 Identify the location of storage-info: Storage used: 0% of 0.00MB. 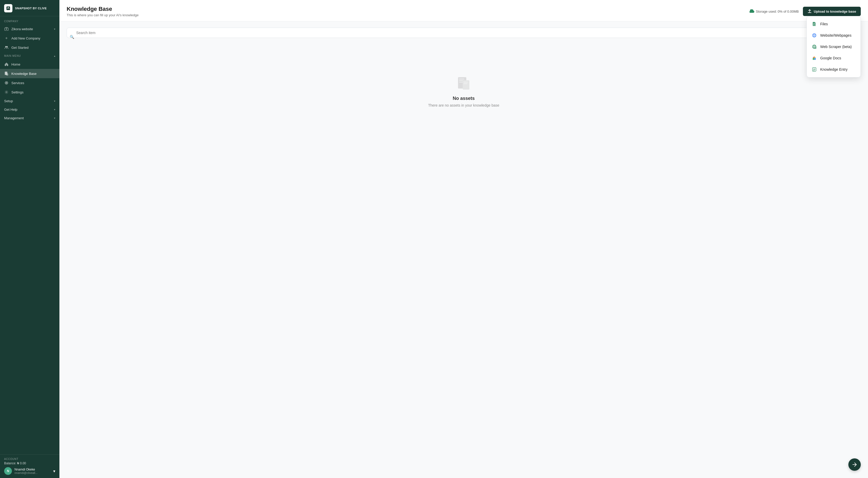
(774, 11).